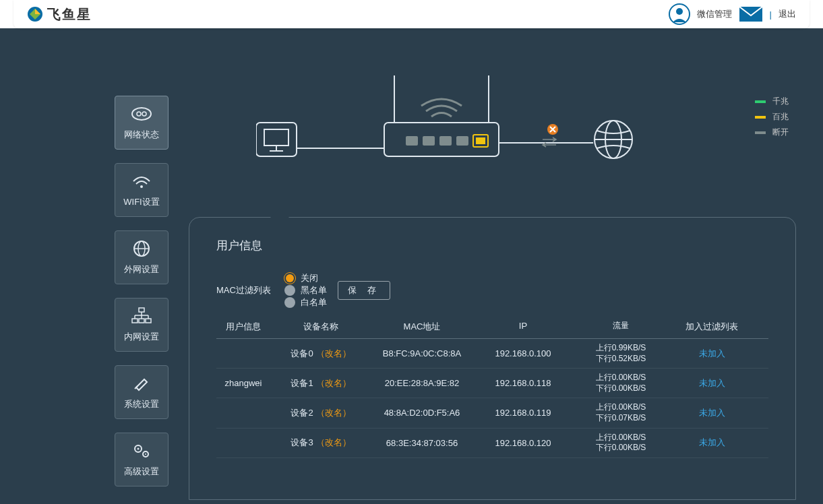  Describe the element at coordinates (523, 412) in the screenshot. I see `cell-ip: 192.168.0.119` at that location.